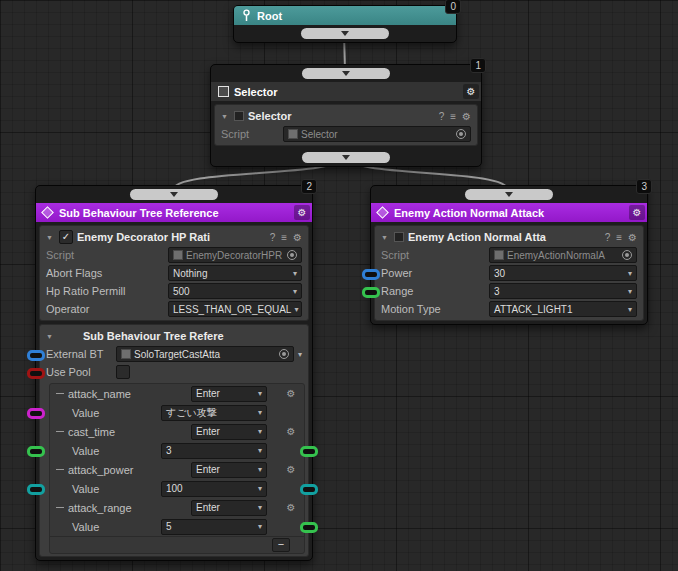  Describe the element at coordinates (105, 273) in the screenshot. I see `abort-flags-label: Abort Flags` at that location.